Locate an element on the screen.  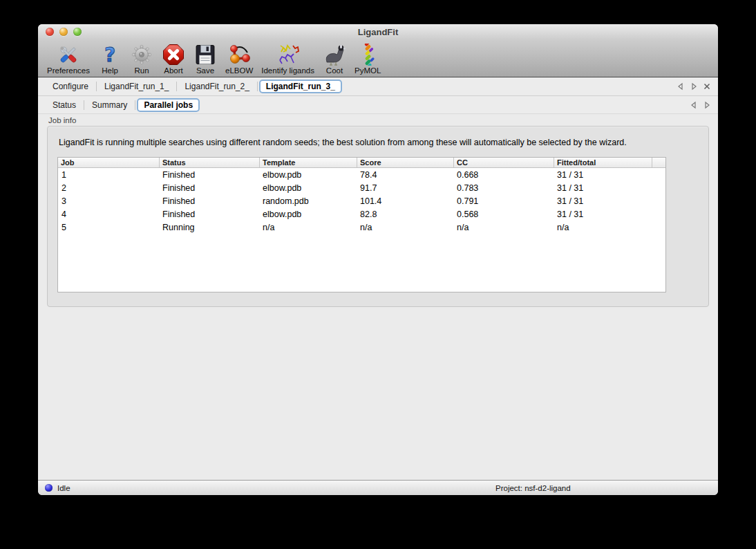
toolbar-item-label: Identify ligands is located at coordinates (287, 71).